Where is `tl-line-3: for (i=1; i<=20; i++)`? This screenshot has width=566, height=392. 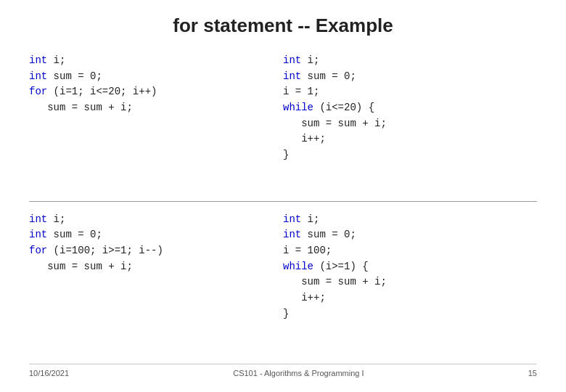
tl-line-3: for (i=1; i<=20; i++) is located at coordinates (152, 92).